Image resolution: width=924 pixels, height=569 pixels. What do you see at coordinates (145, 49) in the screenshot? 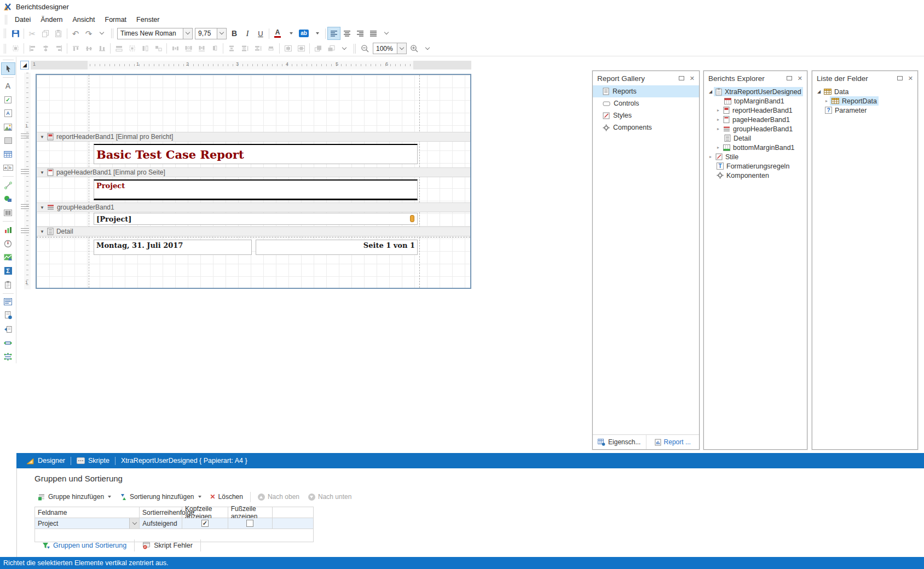
I see `make-same-height-button` at bounding box center [145, 49].